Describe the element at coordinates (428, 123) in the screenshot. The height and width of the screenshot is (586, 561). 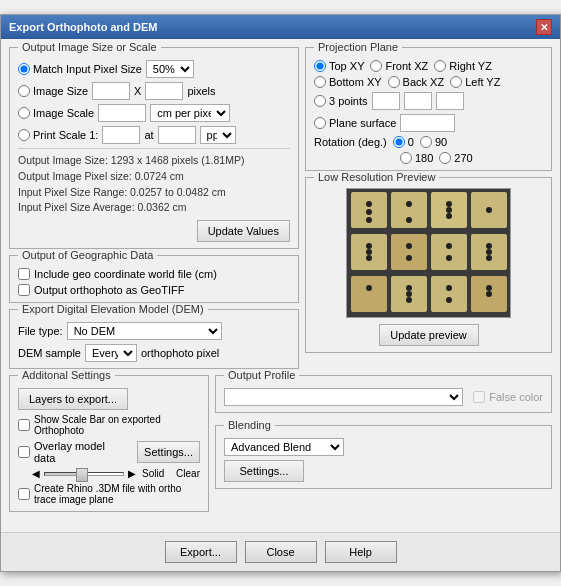
I see `plane-surface-input` at that location.